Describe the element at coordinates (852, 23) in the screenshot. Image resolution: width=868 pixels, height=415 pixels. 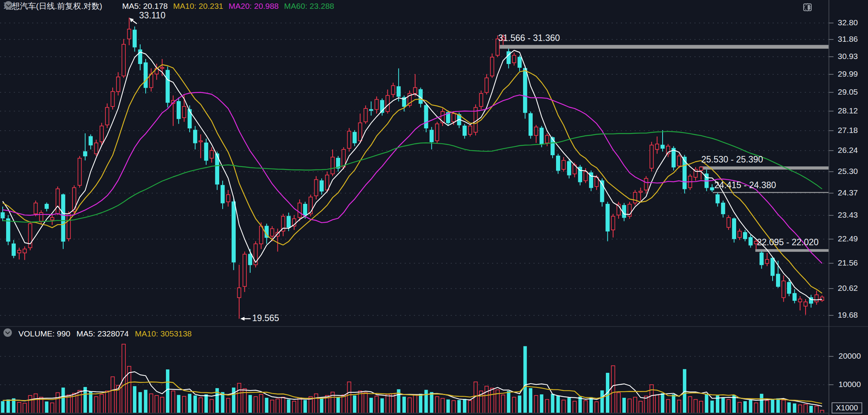
I see `price-axis-label: 32.80` at that location.